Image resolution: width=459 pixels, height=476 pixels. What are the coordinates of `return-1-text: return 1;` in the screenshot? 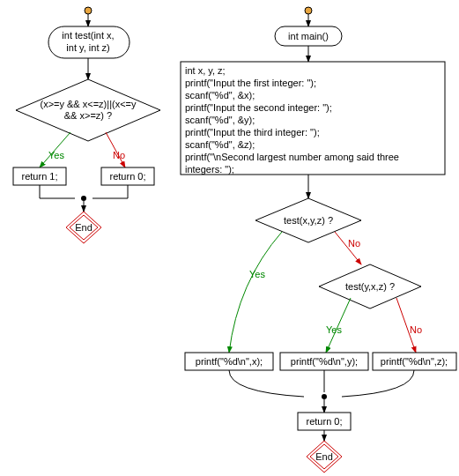 It's located at (41, 176).